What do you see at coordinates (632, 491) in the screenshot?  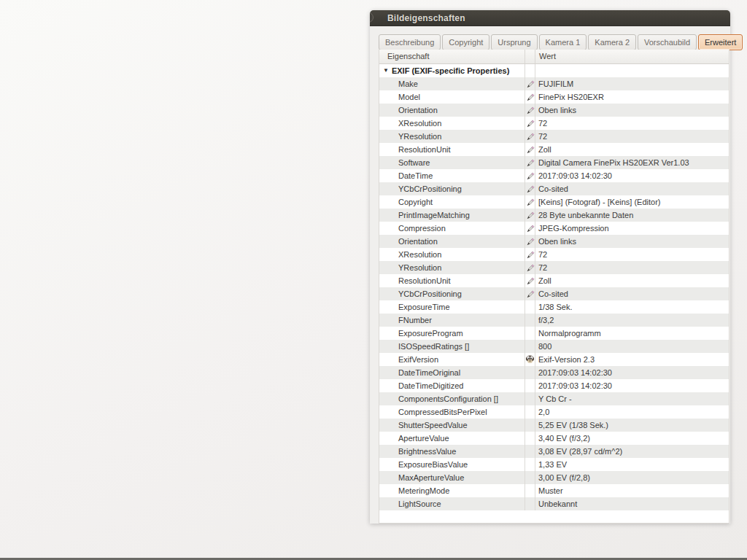 I see `property-value: Muster` at bounding box center [632, 491].